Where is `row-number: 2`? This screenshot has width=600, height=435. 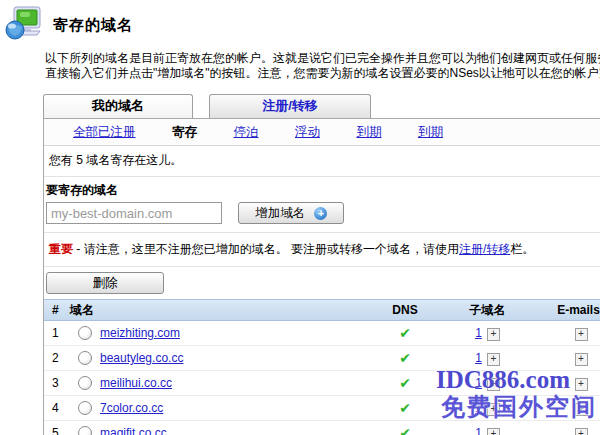 row-number: 2 is located at coordinates (57, 358).